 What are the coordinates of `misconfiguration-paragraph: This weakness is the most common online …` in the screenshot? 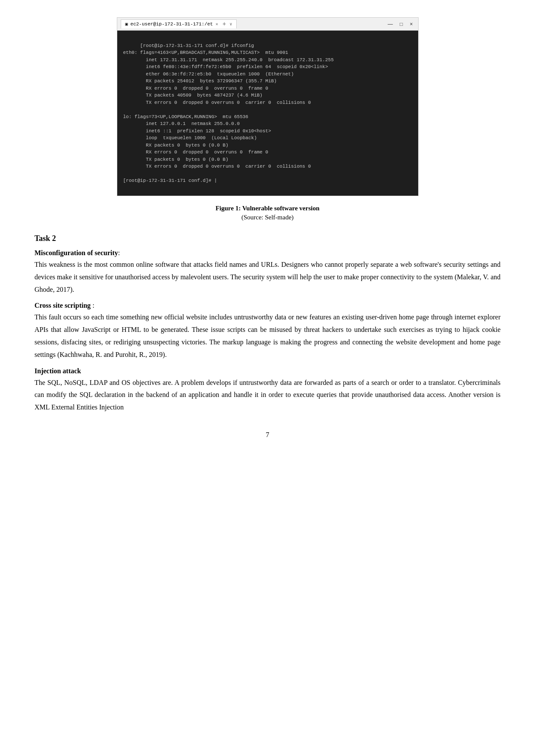 It's located at (267, 277).